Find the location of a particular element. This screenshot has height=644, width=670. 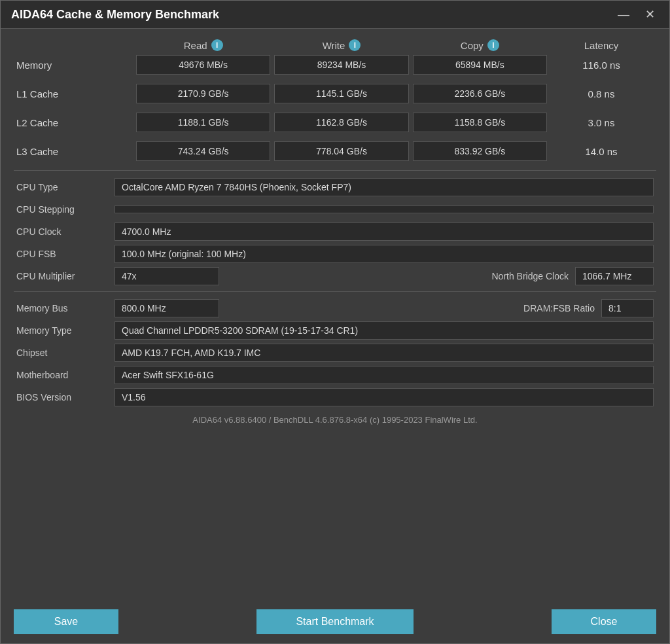

window-title: AIDA64 Cache & Memory Benchmark is located at coordinates (115, 14).